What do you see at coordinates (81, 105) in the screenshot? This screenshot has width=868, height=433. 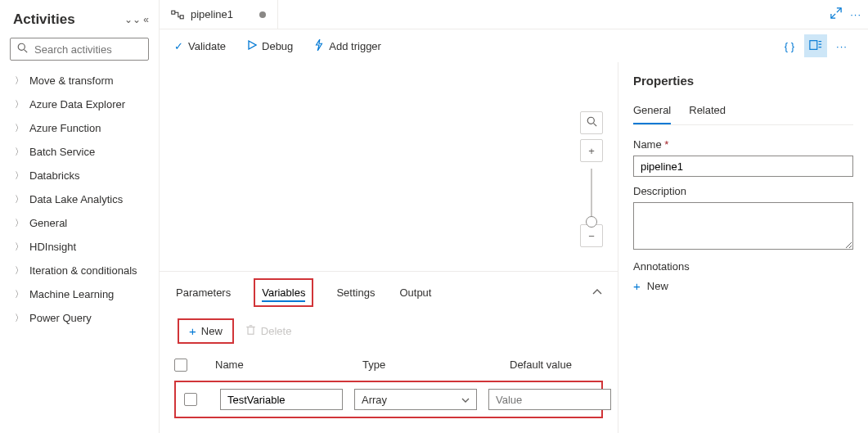 I see `category-item: 〉Azure Data Explorer` at bounding box center [81, 105].